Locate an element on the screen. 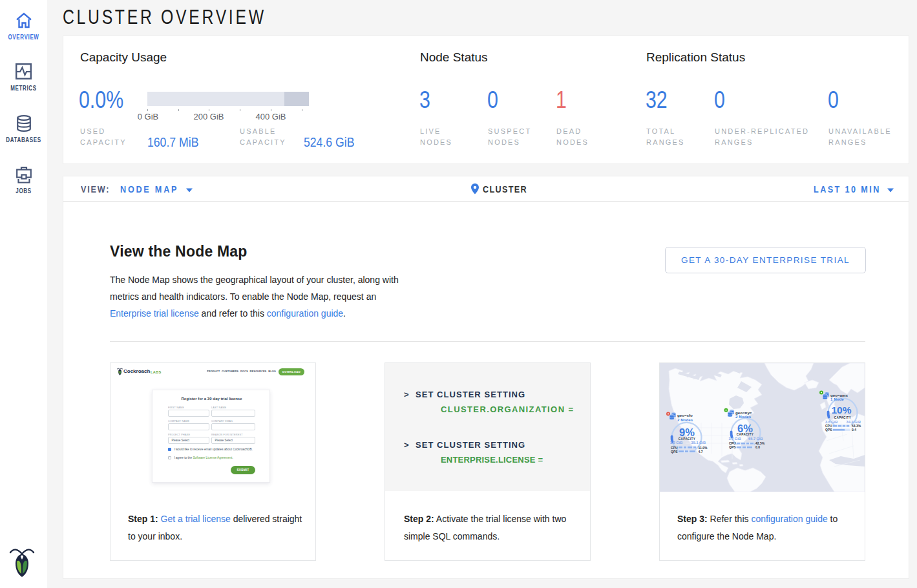 This screenshot has height=588, width=917. svg-text: 0.0 is located at coordinates (757, 447).